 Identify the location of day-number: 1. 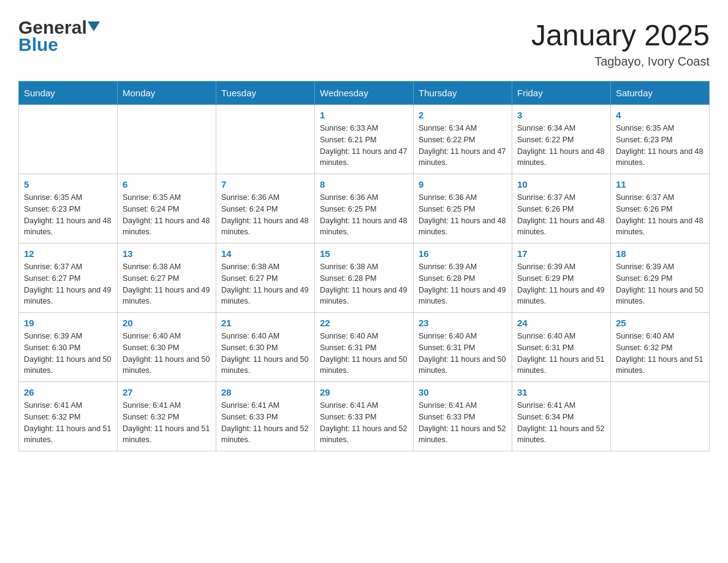
(364, 115).